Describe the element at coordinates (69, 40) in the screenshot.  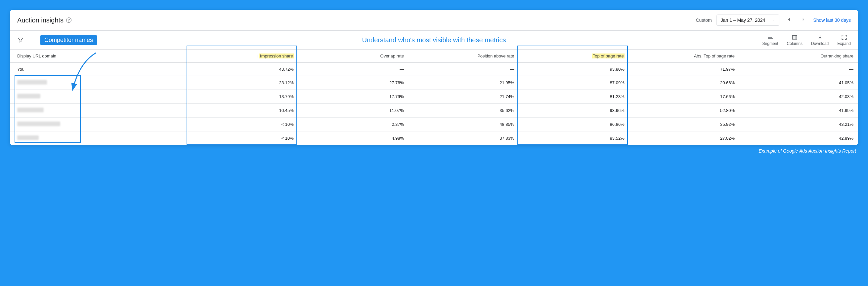
I see `annotation-competitor-badge: Competitor names` at that location.